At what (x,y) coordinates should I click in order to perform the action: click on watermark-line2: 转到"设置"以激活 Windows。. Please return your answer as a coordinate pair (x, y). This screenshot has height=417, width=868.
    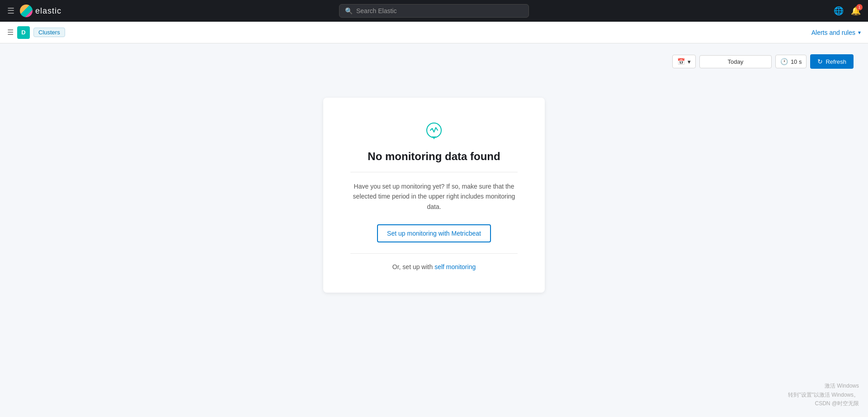
    Looking at the image, I should click on (824, 395).